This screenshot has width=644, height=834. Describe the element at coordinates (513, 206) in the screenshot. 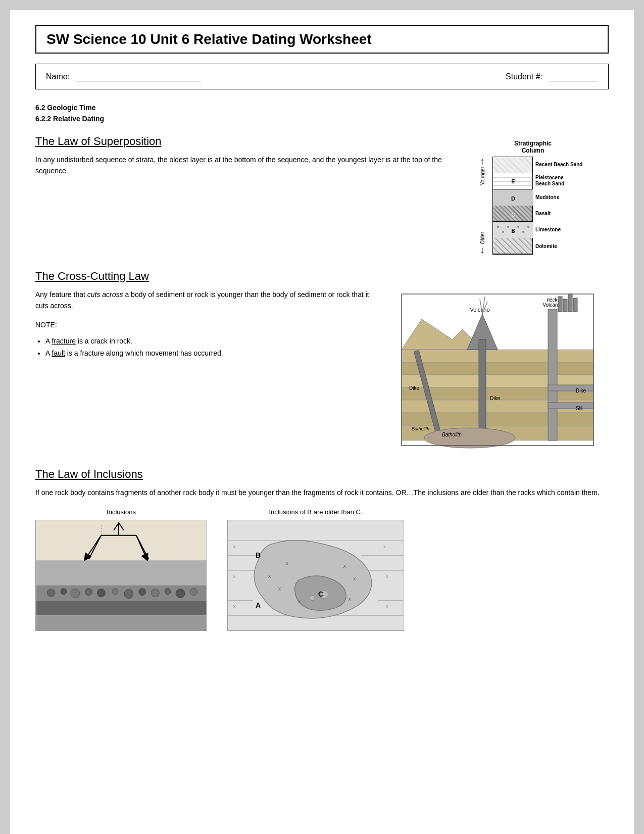

I see `strat-layers: E D C` at that location.